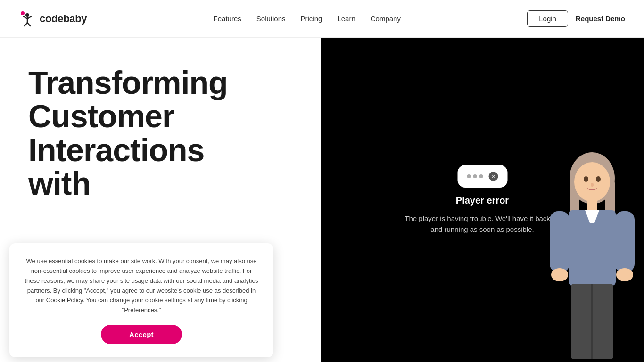  I want to click on nav-item-learn: Learn, so click(346, 19).